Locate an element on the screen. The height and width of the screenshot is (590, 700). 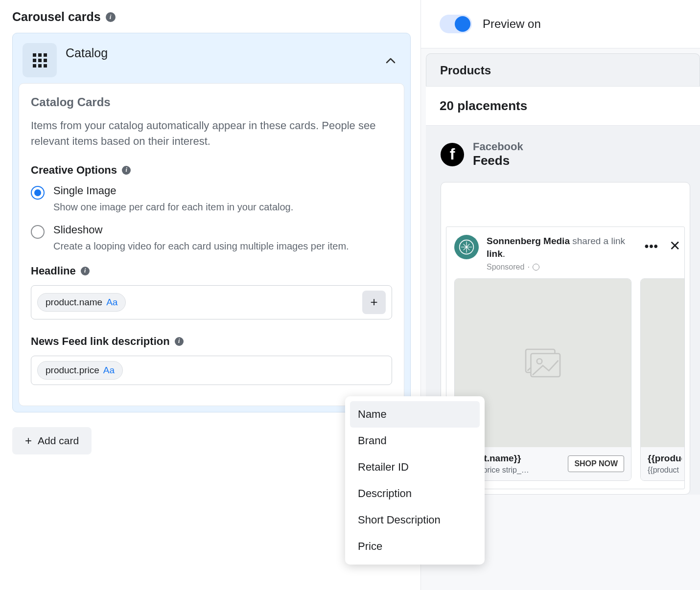
catalog-header: Catalog is located at coordinates (211, 61).